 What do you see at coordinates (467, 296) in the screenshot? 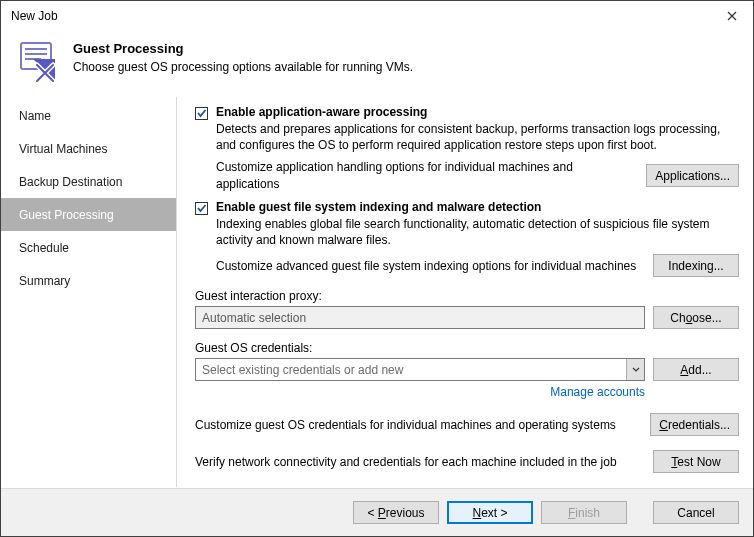
I see `proxy-label: Guest interaction proxy:` at bounding box center [467, 296].